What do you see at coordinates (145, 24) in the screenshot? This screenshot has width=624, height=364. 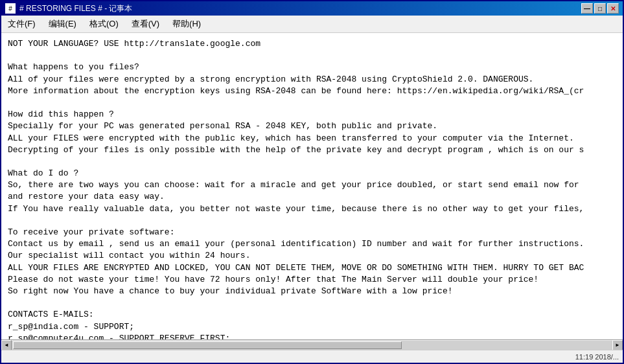 I see `menu-view: 查看(V)` at bounding box center [145, 24].